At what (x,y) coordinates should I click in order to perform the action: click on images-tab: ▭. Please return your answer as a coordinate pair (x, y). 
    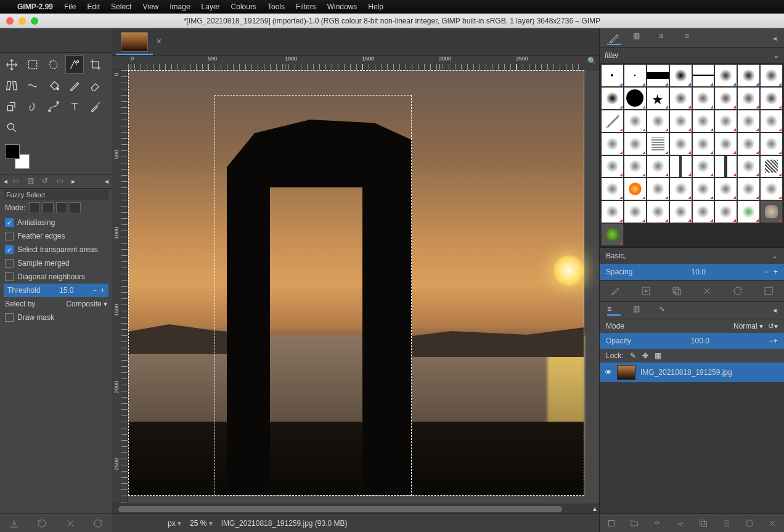
    Looking at the image, I should click on (62, 181).